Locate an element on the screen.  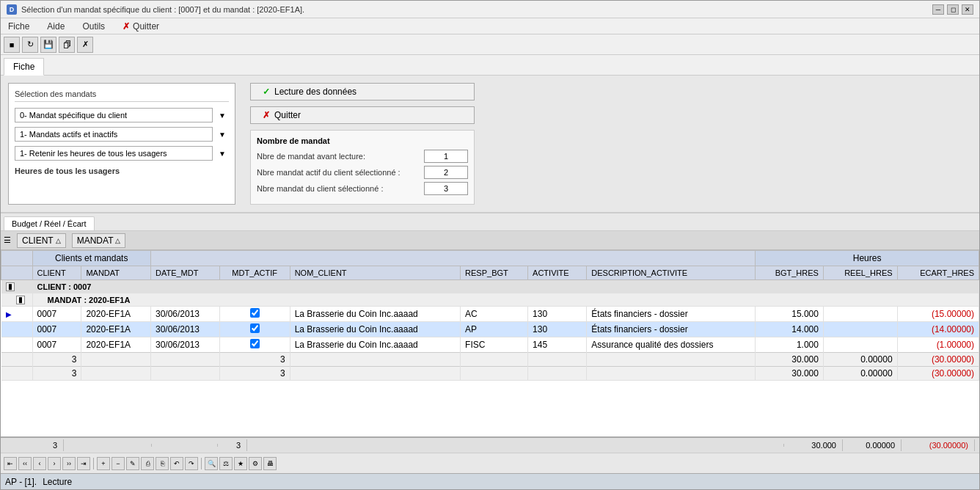
nav-undo-button: ↶ is located at coordinates (177, 464).